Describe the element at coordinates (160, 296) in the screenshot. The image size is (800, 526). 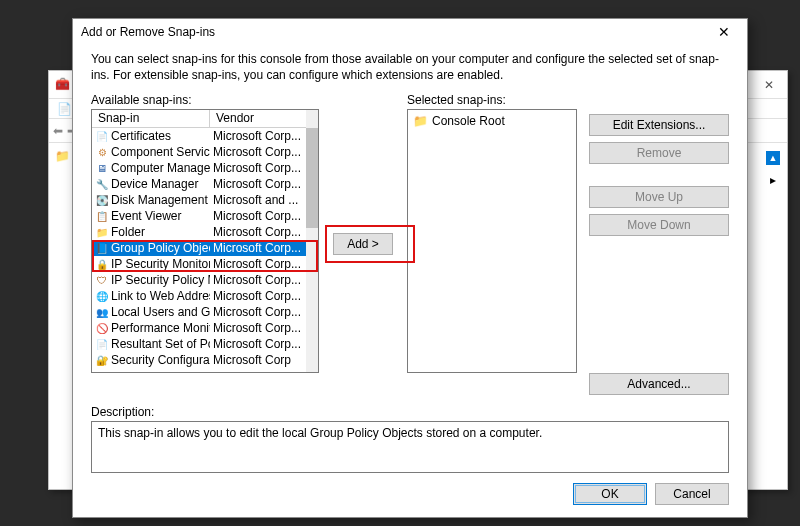
I see `snapin-name: Link to Web Address` at that location.